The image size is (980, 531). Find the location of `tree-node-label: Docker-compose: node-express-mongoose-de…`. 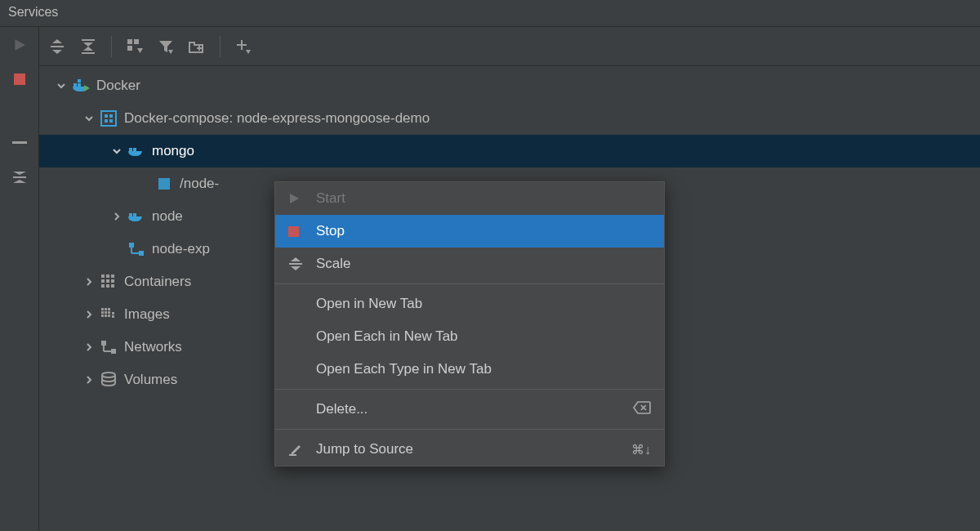

tree-node-label: Docker-compose: node-express-mongoose-de… is located at coordinates (277, 118).